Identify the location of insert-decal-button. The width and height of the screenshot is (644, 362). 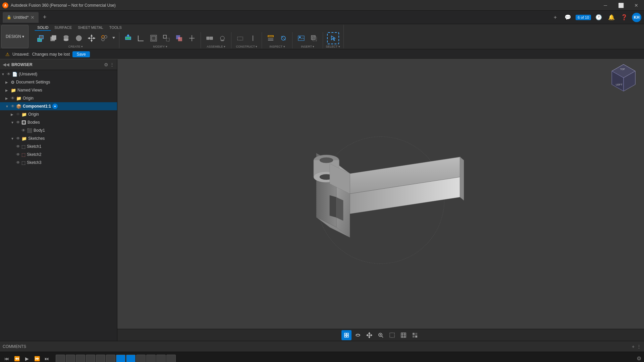
(314, 38).